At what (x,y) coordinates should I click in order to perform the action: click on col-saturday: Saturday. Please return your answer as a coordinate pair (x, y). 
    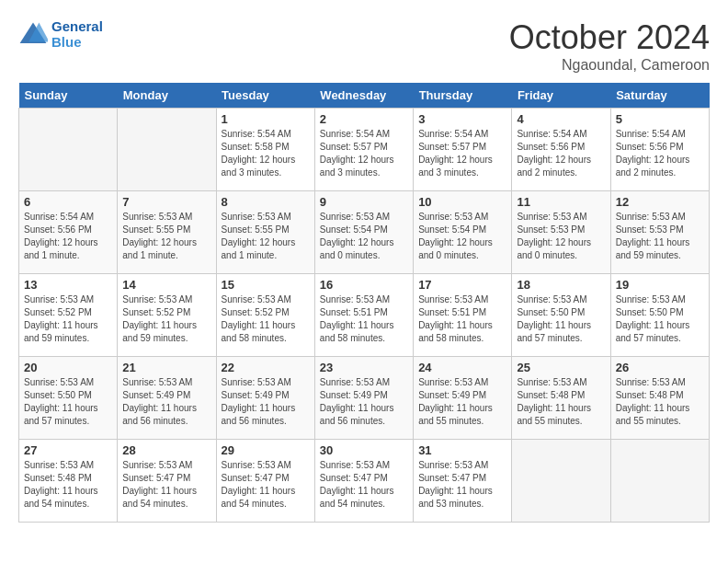
    Looking at the image, I should click on (660, 96).